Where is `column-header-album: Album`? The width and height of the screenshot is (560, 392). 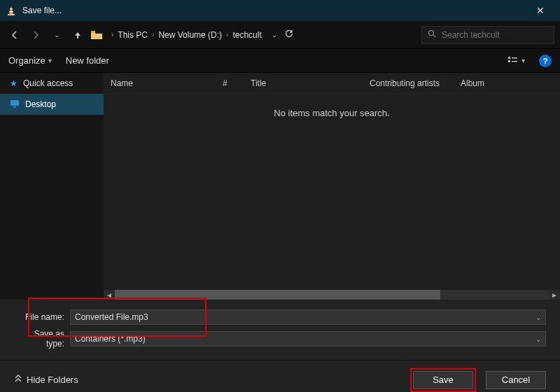 column-header-album: Album is located at coordinates (482, 83).